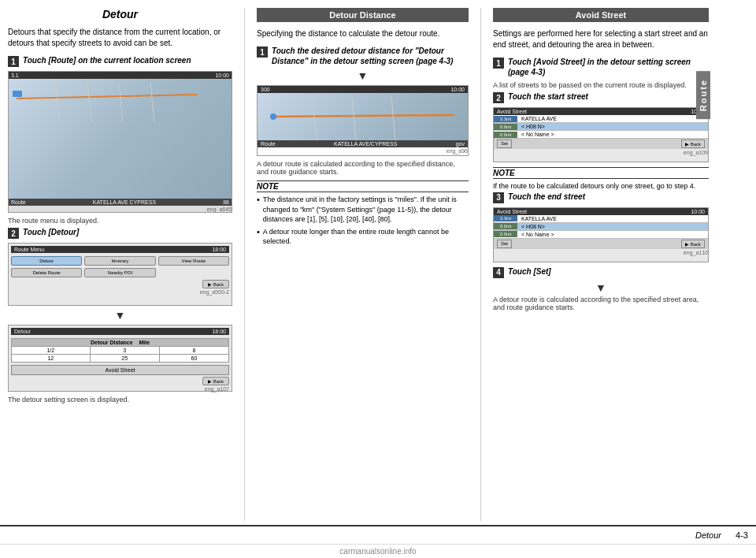 This screenshot has height=558, width=756. What do you see at coordinates (601, 135) in the screenshot?
I see `avoid-list-box-1: Avoid Street 10:00 3.3mi KATELLA AVE 0.0…` at bounding box center [601, 135].